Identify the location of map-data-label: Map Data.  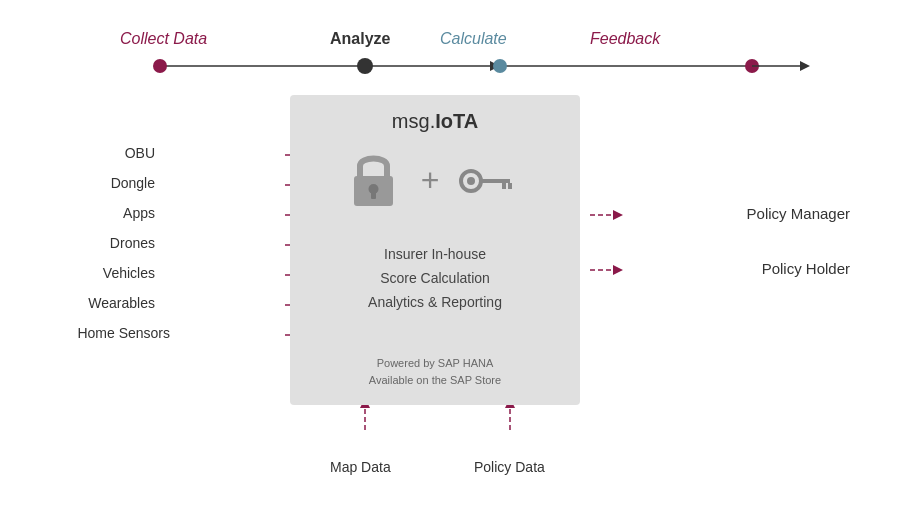
(360, 467).